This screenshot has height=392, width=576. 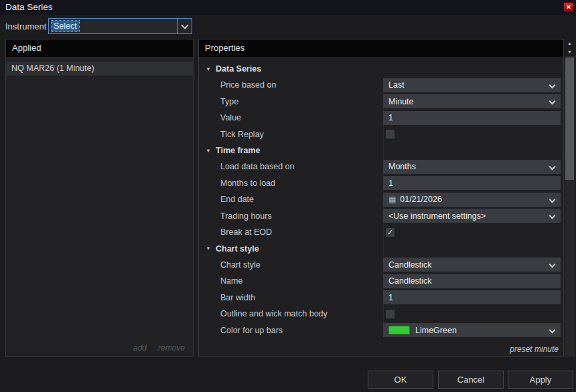 What do you see at coordinates (184, 26) in the screenshot?
I see `instrument-select-arrow` at bounding box center [184, 26].